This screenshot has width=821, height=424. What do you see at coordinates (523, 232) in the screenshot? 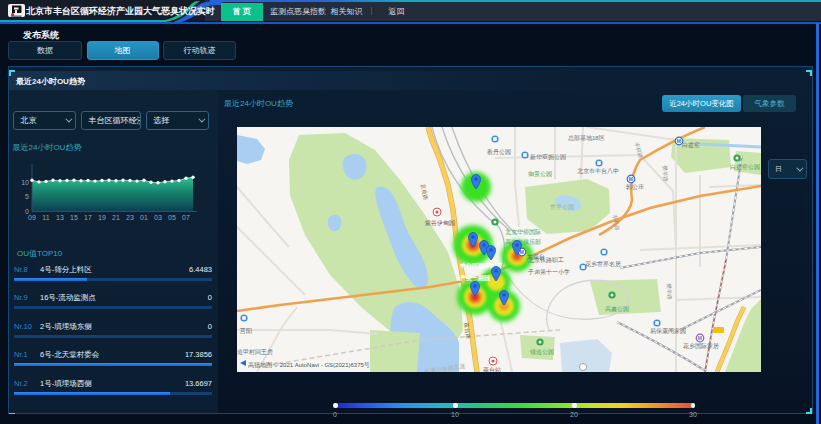
I see `svg-text: 北京华侨国际` at bounding box center [523, 232].